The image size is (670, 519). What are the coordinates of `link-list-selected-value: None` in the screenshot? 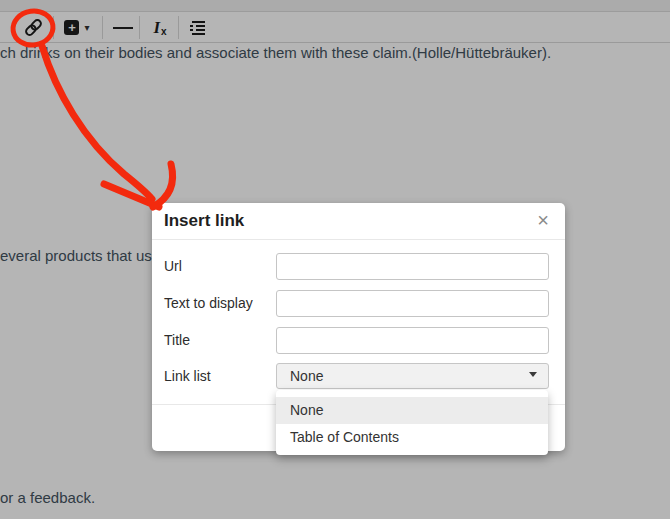 It's located at (306, 376).